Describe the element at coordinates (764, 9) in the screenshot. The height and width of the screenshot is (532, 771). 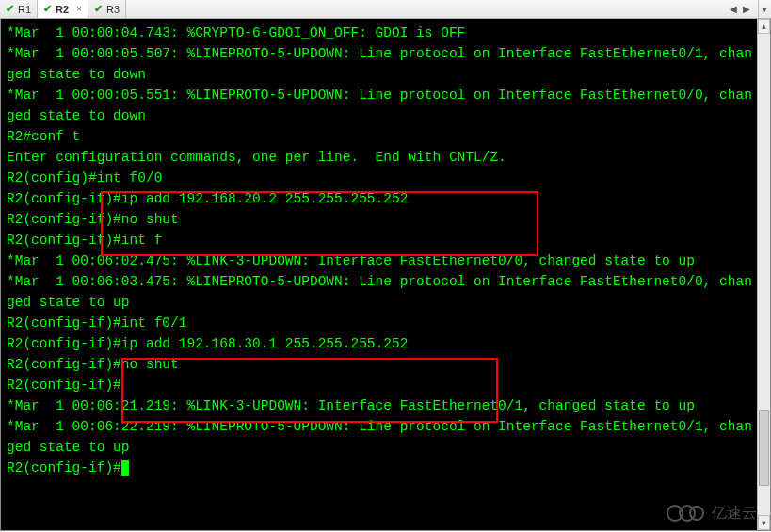
I see `tab-dropdown-button: ▾` at that location.